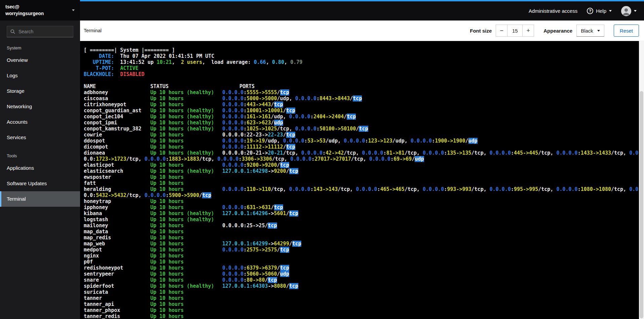 The height and width of the screenshot is (319, 644). Describe the element at coordinates (642, 205) in the screenshot. I see `scrollbar-thumb` at that location.